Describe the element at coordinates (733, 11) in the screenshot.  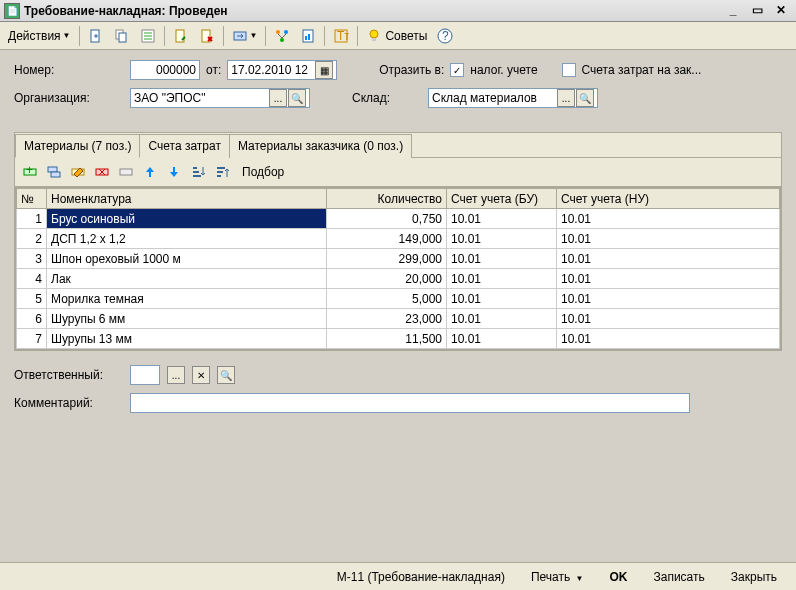
I see `minimize-button: _` at that location.